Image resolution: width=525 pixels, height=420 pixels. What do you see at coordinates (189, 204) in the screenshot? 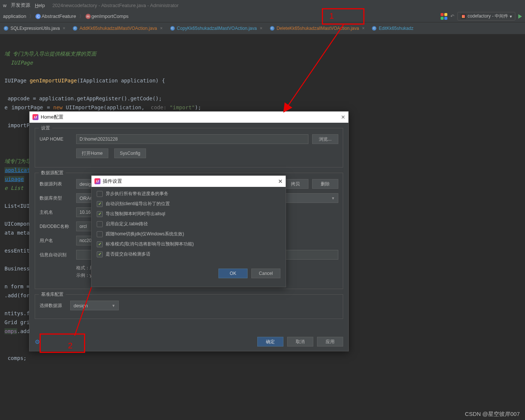
I see `chk-auto-client-patch: 自动识别client端导出补丁的位置` at bounding box center [189, 204].